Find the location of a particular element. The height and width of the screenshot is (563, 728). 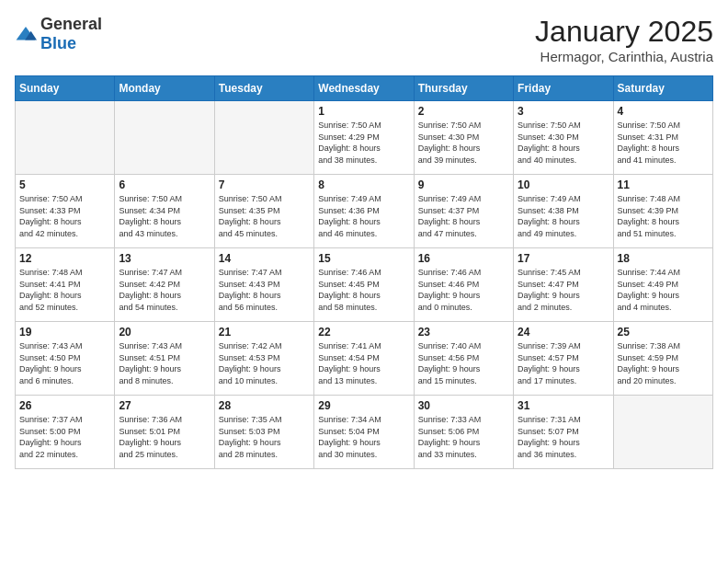

day-number: 22 is located at coordinates (364, 332).